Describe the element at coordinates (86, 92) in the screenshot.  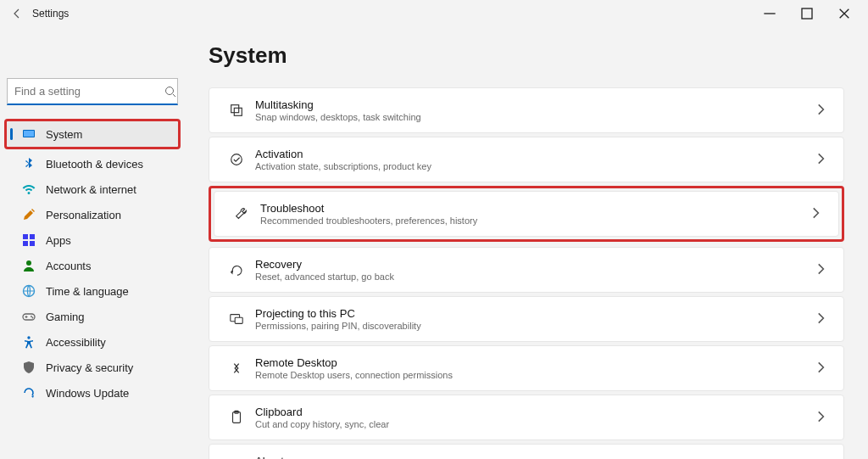
I see `search-input` at that location.